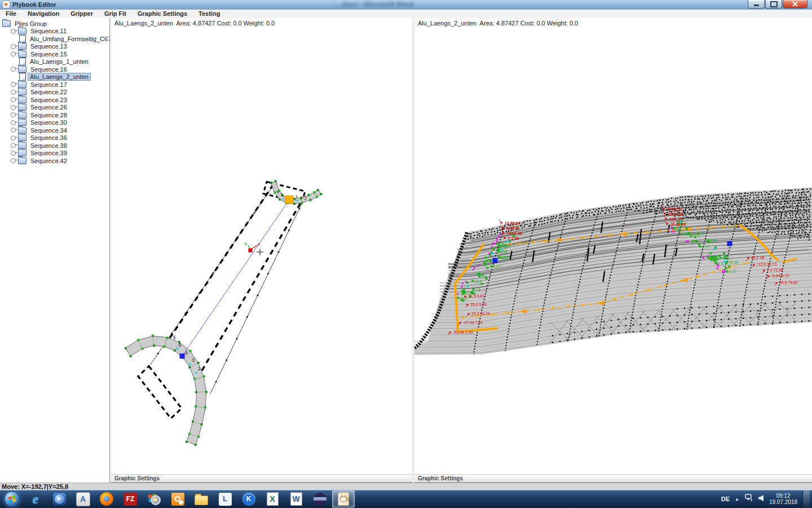  What do you see at coordinates (55, 161) in the screenshot?
I see `tree-item-sequence-42: Sequence.42` at bounding box center [55, 161].